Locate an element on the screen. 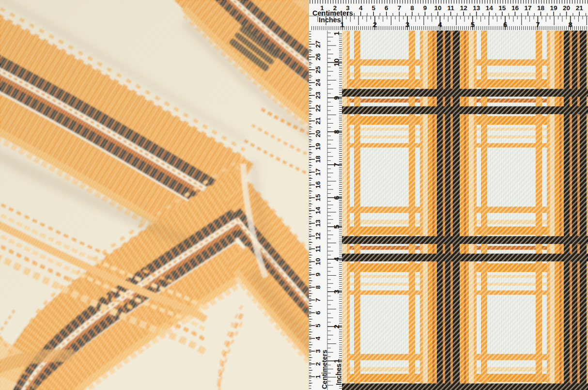  svg-text: 24 is located at coordinates (318, 82).